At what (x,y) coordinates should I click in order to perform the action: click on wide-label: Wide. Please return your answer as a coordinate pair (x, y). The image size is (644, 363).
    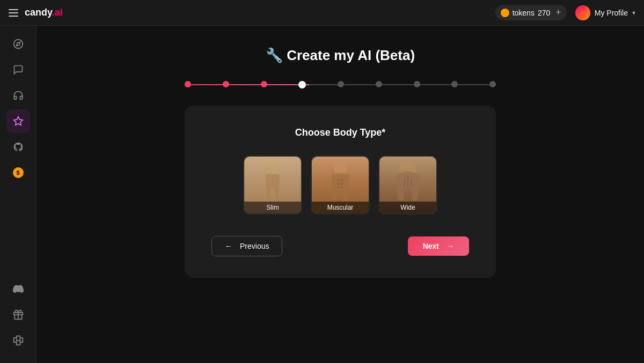
    Looking at the image, I should click on (408, 208).